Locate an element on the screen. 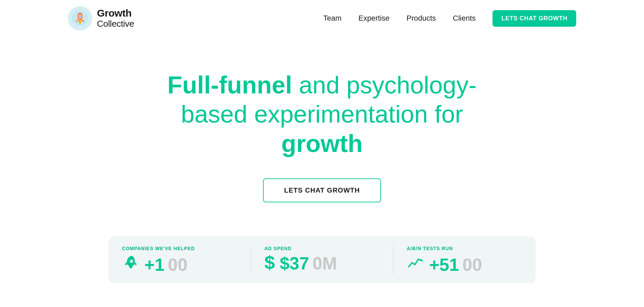 The image size is (644, 307). stat-ad-spend-value-row: $ $37 0M is located at coordinates (301, 263).